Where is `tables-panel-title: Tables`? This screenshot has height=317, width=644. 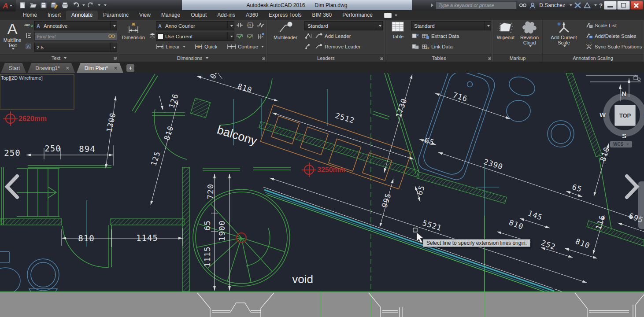
tables-panel-title: Tables is located at coordinates (439, 58).